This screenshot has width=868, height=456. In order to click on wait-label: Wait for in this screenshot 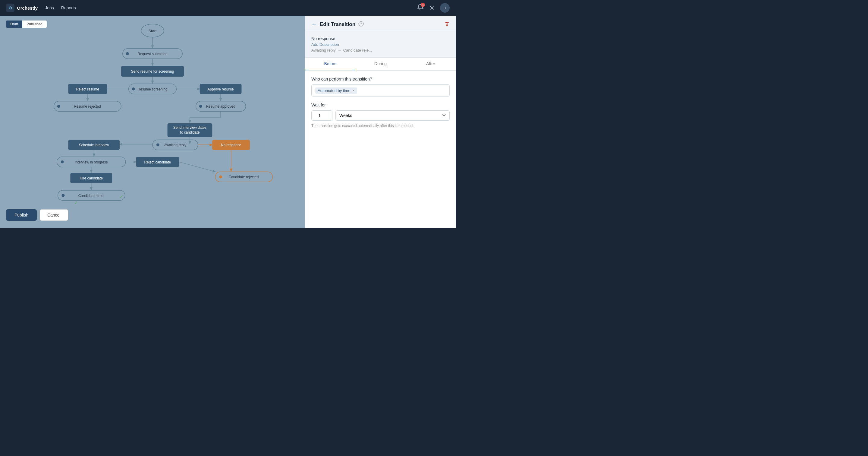, I will do `click(381, 105)`.